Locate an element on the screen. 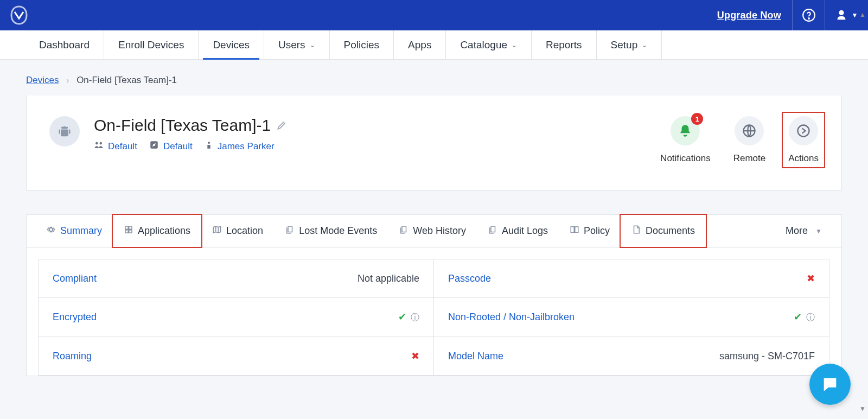 Image resolution: width=868 pixels, height=419 pixels. device-profile-link: Default is located at coordinates (171, 147).